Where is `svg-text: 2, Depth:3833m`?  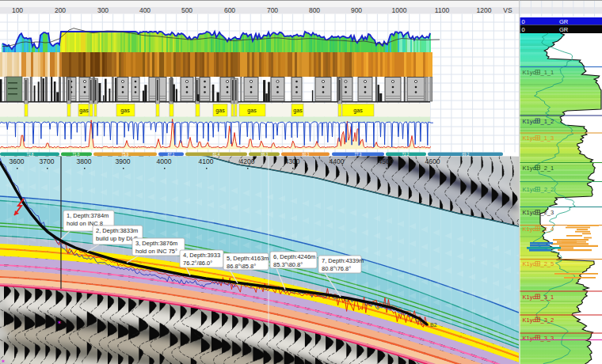 svg-text: 2, Depth:3833m is located at coordinates (117, 231).